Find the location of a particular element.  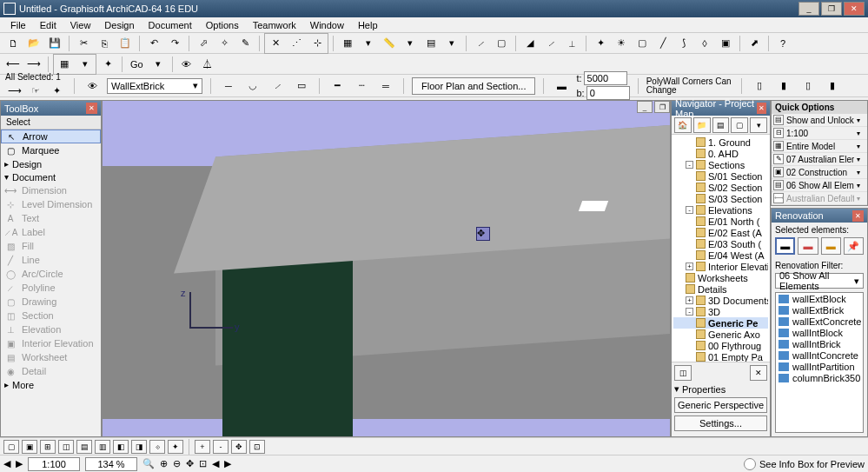

tool-b-icon: ⟋ is located at coordinates (551, 43).